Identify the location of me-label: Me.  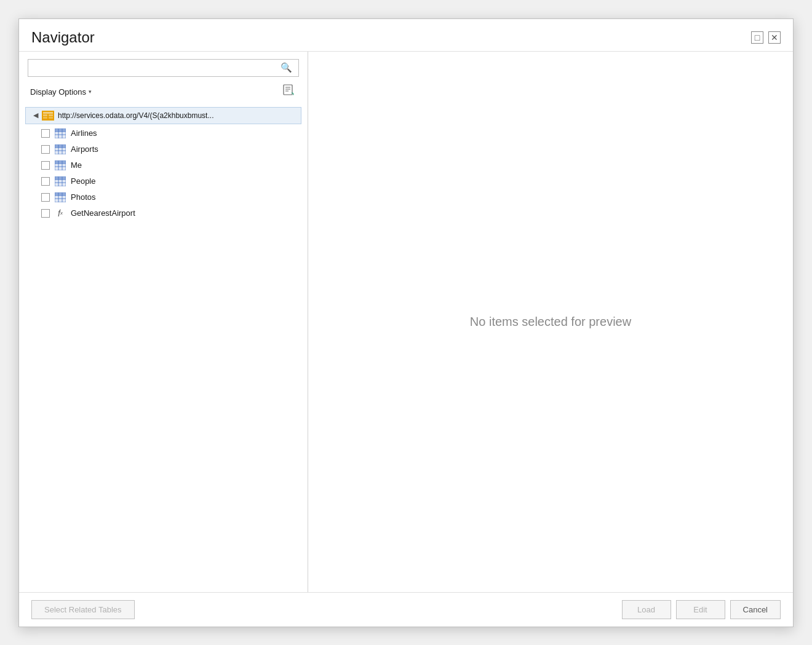
(76, 165).